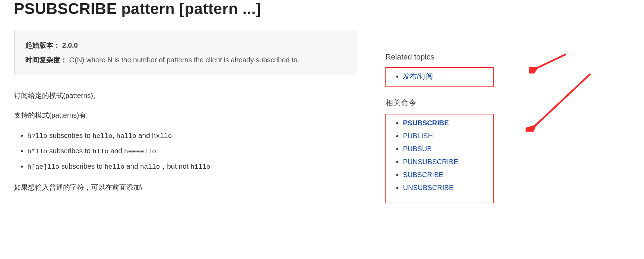 This screenshot has width=644, height=259. What do you see at coordinates (140, 152) in the screenshot?
I see `code-literal: heeeello` at bounding box center [140, 152].